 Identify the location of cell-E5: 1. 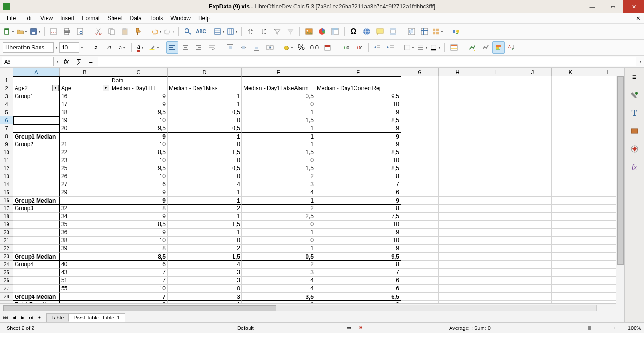
(279, 112).